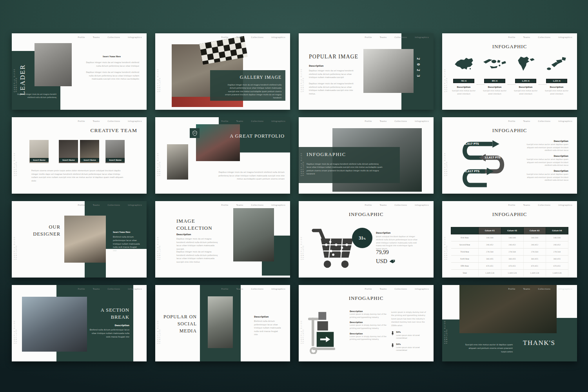  What do you see at coordinates (490, 231) in the screenshot?
I see `header-cell: Colum 01` at bounding box center [490, 231].